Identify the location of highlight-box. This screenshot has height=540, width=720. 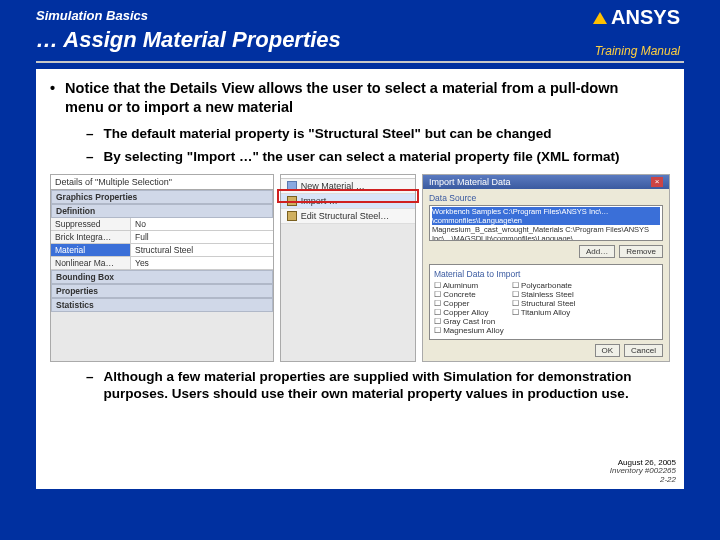
(348, 196).